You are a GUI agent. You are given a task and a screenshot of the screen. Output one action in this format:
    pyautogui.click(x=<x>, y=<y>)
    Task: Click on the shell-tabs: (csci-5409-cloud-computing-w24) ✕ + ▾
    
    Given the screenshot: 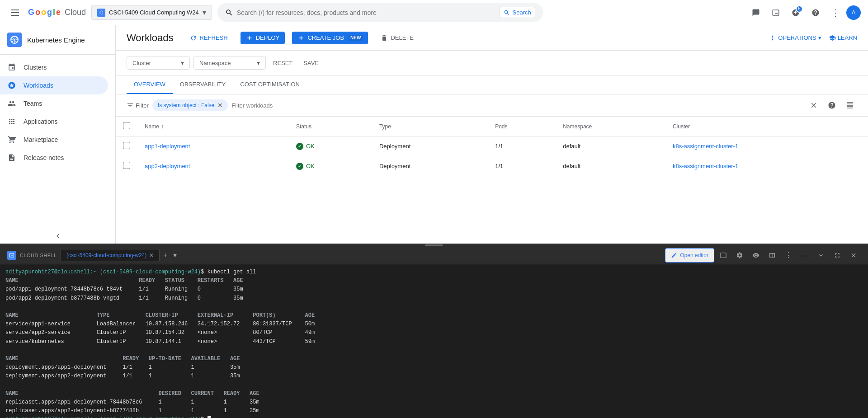 What is the action you would take?
    pyautogui.click(x=119, y=255)
    